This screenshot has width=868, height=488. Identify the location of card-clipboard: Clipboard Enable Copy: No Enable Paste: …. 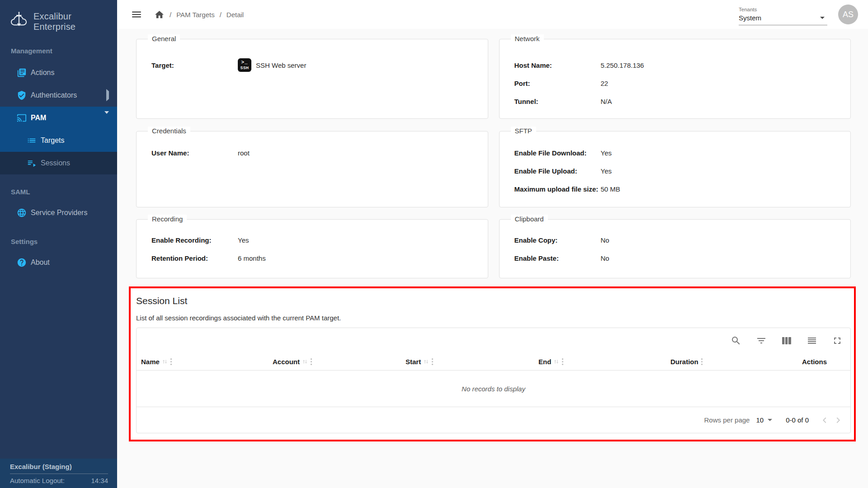
(675, 249).